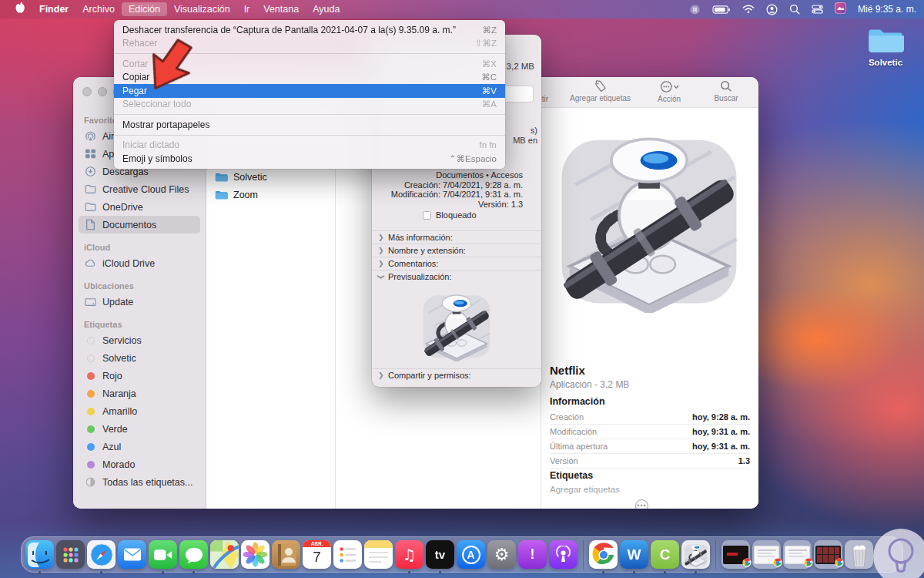  What do you see at coordinates (427, 216) in the screenshot?
I see `checkbox-icon` at bounding box center [427, 216].